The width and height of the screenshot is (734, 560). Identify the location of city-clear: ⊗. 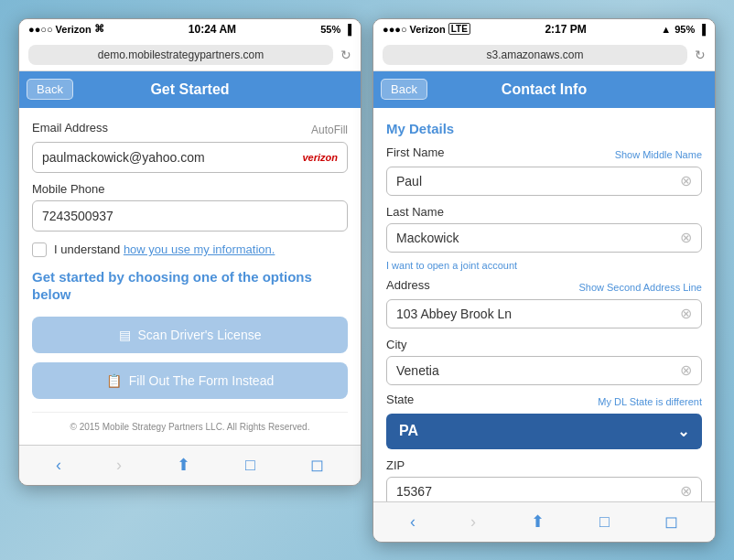
(686, 371).